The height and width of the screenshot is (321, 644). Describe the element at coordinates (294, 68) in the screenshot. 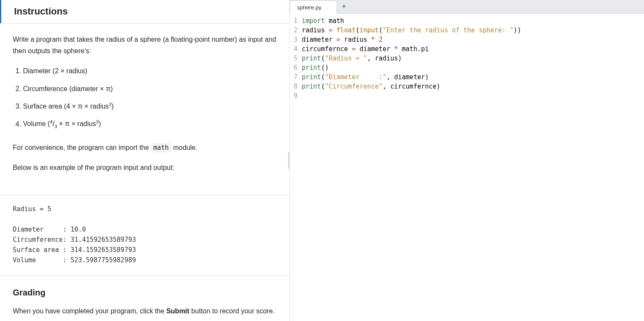

I see `line-number: 6` at that location.